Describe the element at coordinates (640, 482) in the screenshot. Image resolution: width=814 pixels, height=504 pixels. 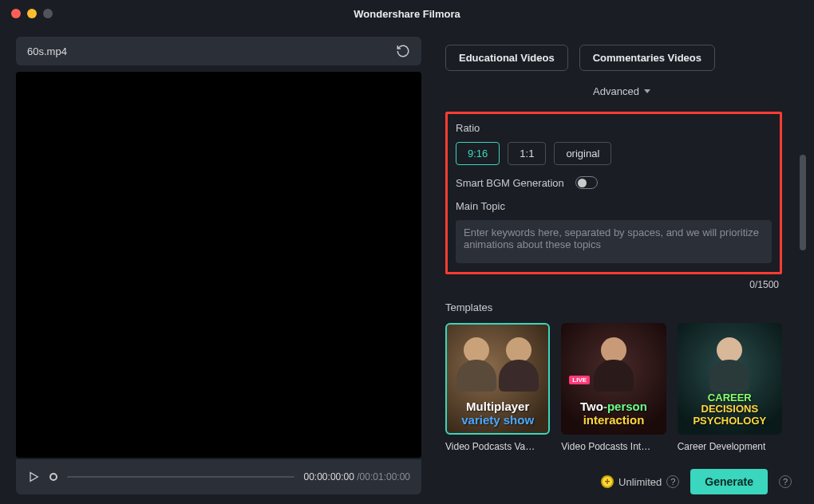
I see `unlimited-label: Unlimited` at that location.